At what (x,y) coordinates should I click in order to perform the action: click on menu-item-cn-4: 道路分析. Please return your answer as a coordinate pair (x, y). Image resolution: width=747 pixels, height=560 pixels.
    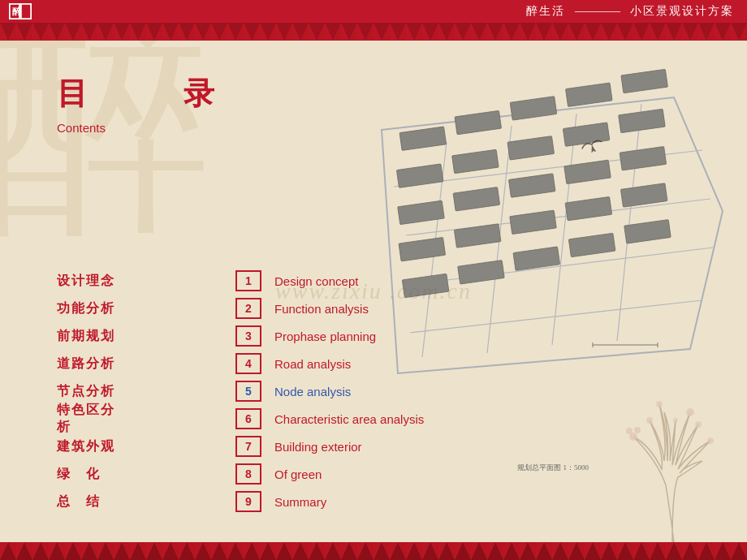
    Looking at the image, I should click on (89, 364).